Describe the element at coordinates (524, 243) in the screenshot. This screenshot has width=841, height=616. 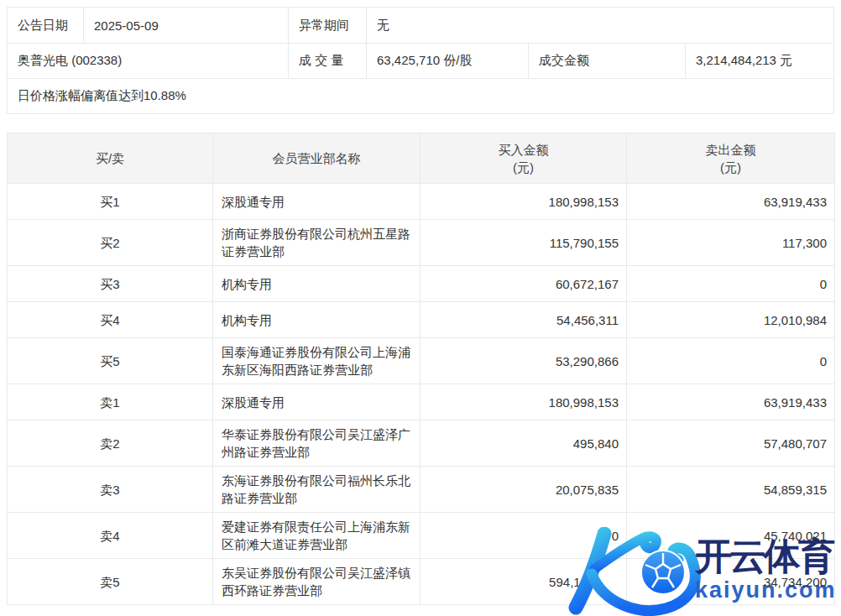
I see `row-buy-amount: 115,790,155` at that location.